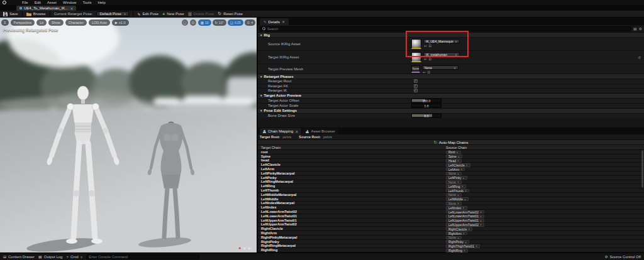 This screenshot has width=644, height=260. Describe the element at coordinates (623, 256) in the screenshot. I see `source-control-button: ⊘ Source Control Off` at that location.